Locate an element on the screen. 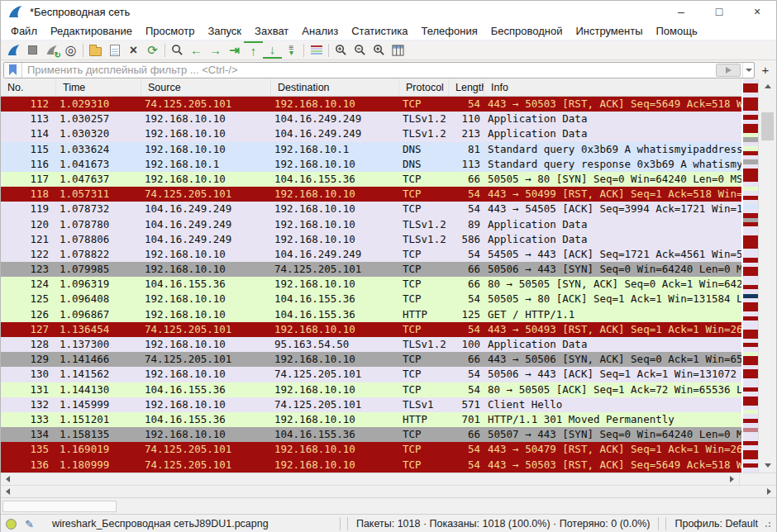 This screenshot has height=532, width=777. menu-item: Файл is located at coordinates (24, 31).